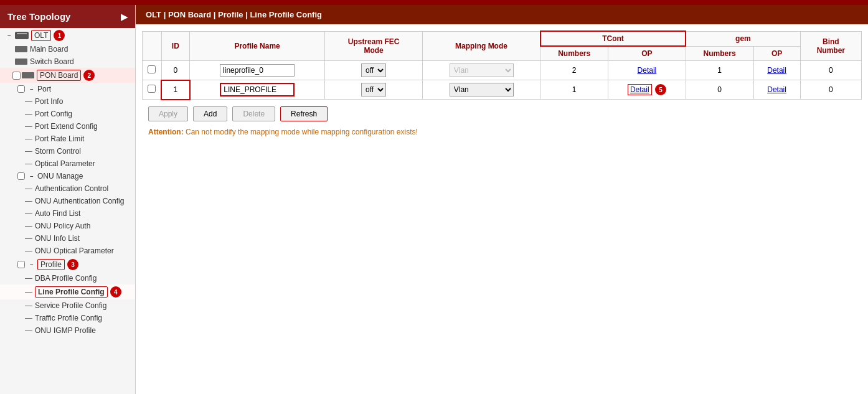  Describe the element at coordinates (67, 306) in the screenshot. I see `sidebar-item-service-profile-config: — Service Profile Config` at that location.